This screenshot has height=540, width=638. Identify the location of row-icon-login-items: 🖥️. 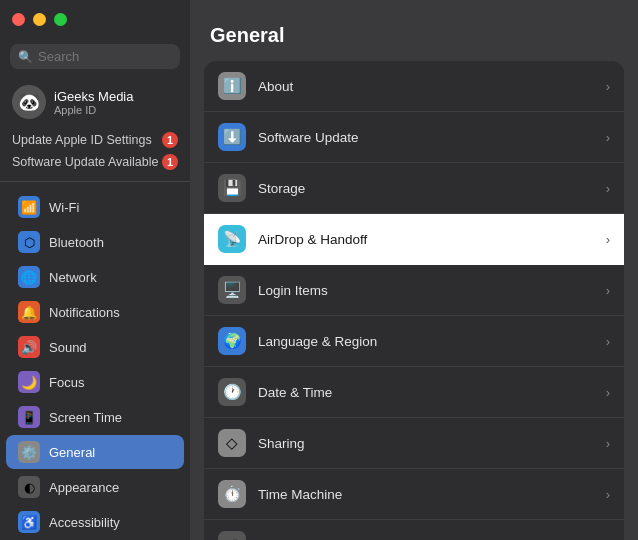
(232, 290).